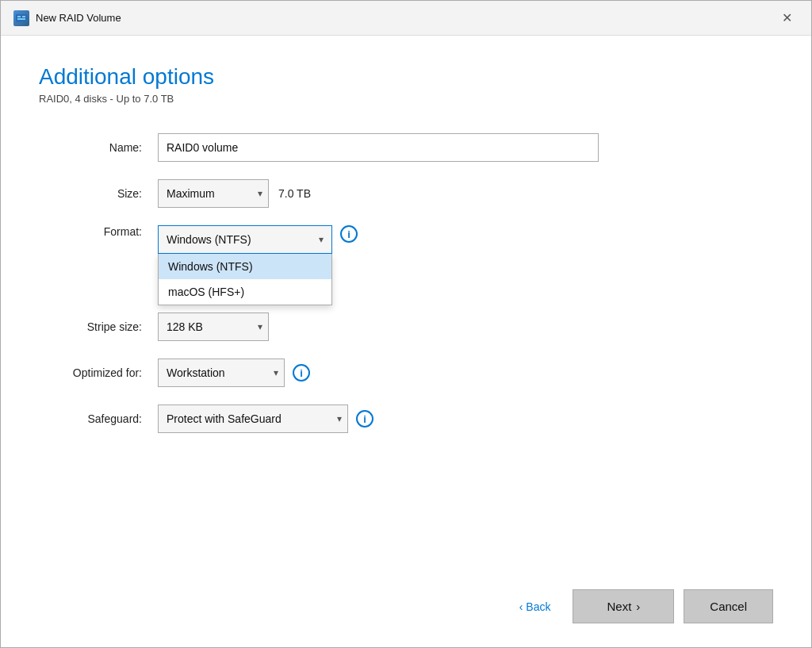  I want to click on optimized-control: Workstation i, so click(234, 373).